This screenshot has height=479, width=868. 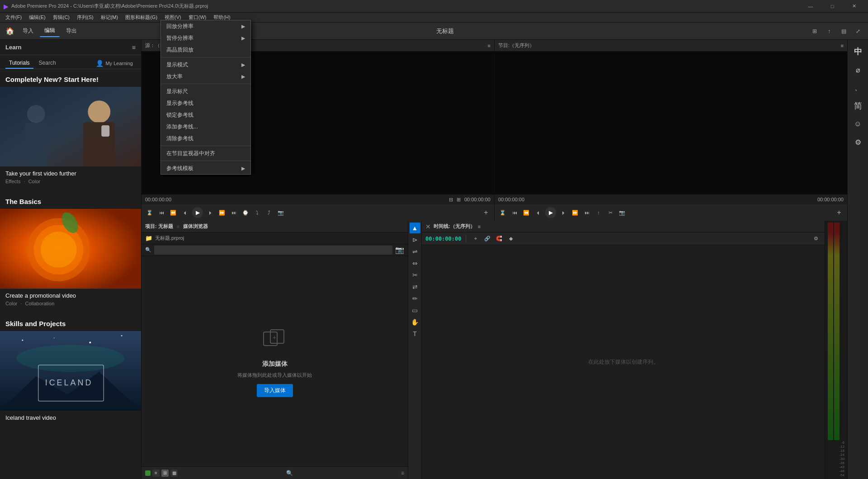 What do you see at coordinates (165, 473) in the screenshot?
I see `grid-view-icon: ⊞` at bounding box center [165, 473].